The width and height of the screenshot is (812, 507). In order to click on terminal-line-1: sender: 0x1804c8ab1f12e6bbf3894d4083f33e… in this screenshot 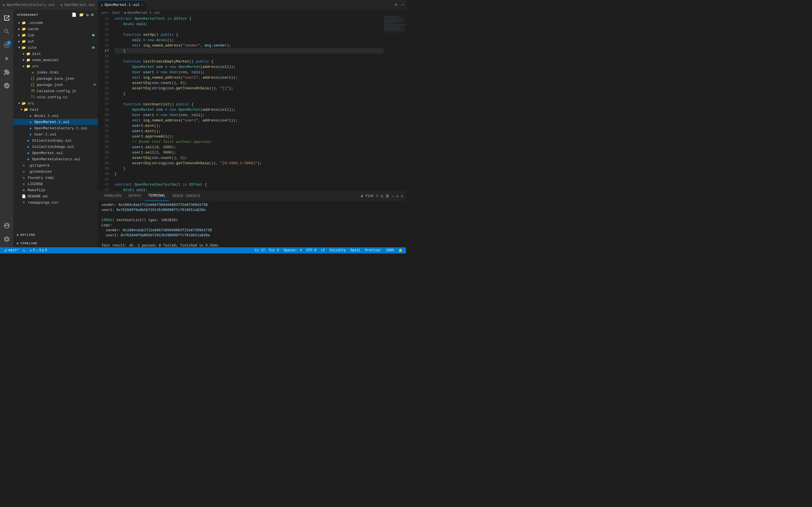, I will do `click(252, 205)`.